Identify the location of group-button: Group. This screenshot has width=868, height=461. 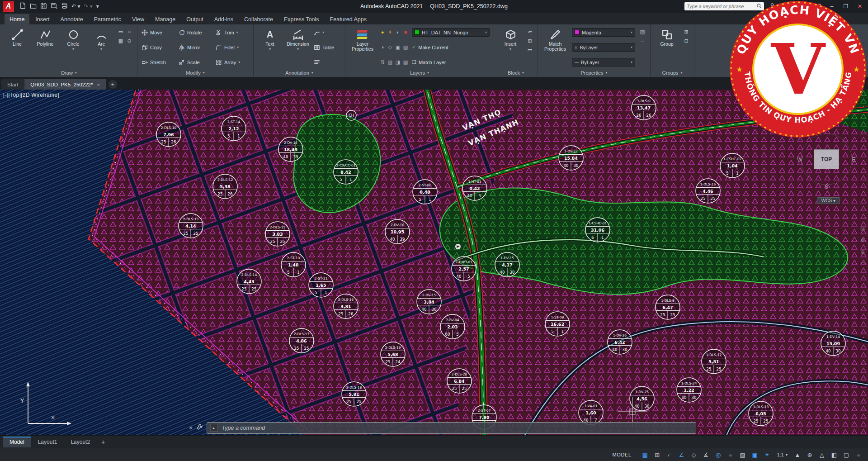
(667, 47).